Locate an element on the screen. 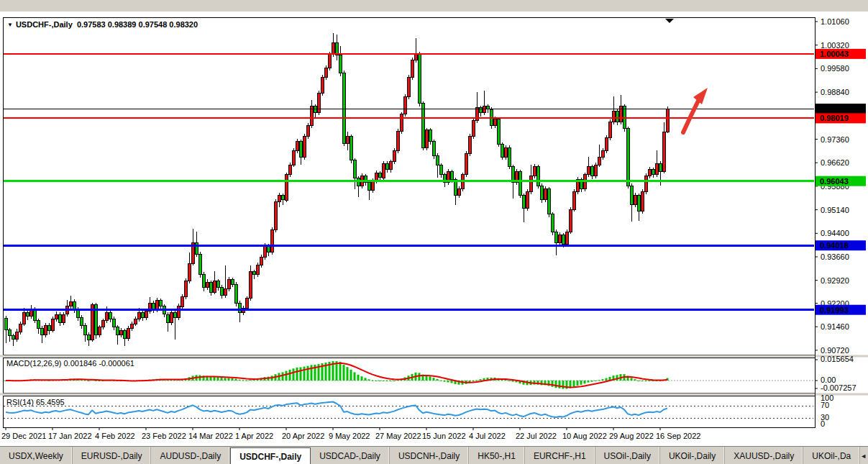  symbol-tab-usoil-daily: USOil-,Daily is located at coordinates (628, 455).